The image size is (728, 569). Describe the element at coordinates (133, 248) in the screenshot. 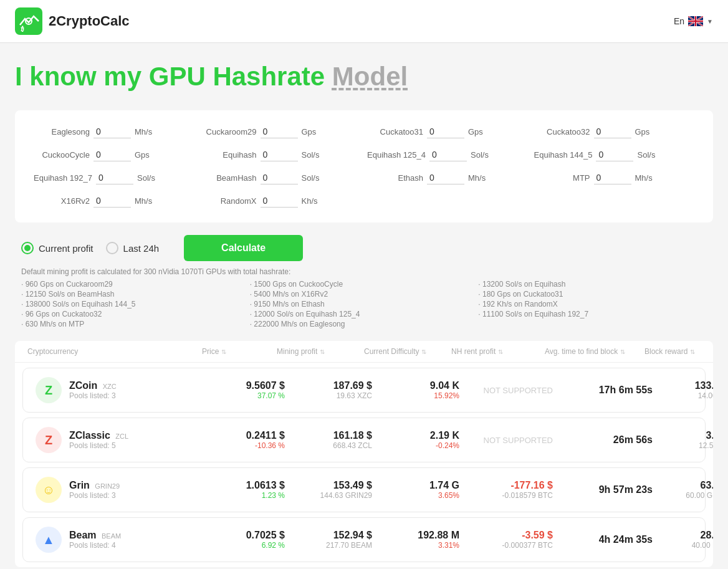

I see `last-24h-option: Last 24h` at that location.